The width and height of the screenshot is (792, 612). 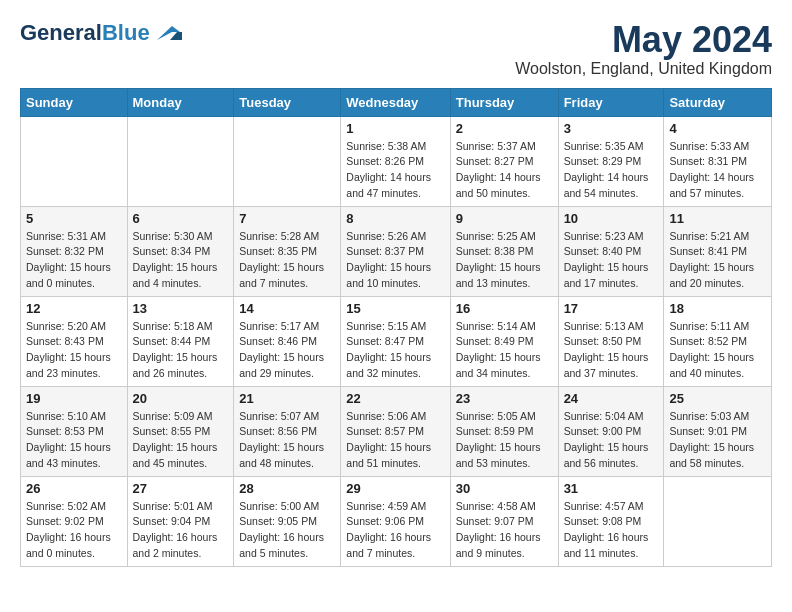 I want to click on calendar-cell: 3Sunrise: 5:35 AMSunset: 8:29 PMDaylight…, so click(x=611, y=161).